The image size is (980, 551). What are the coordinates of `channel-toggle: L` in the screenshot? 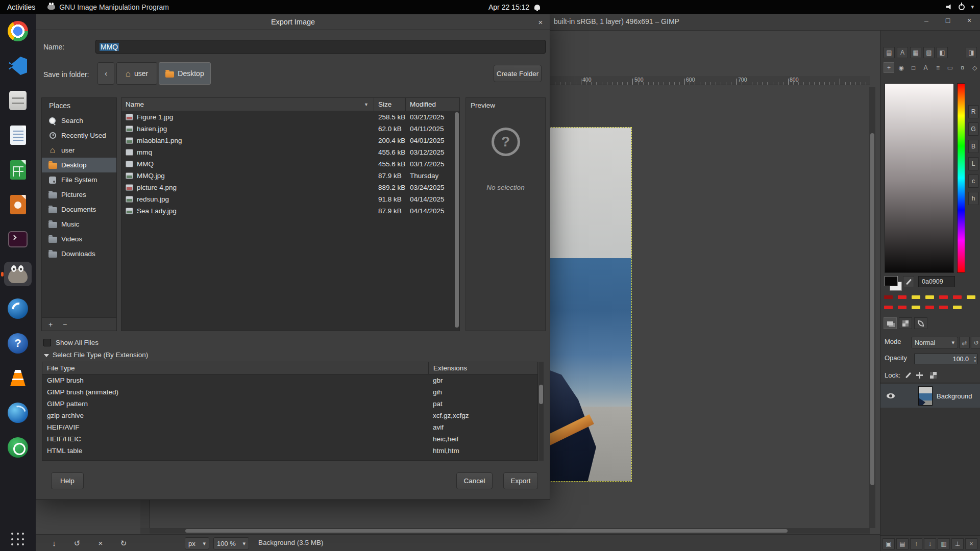 It's located at (973, 164).